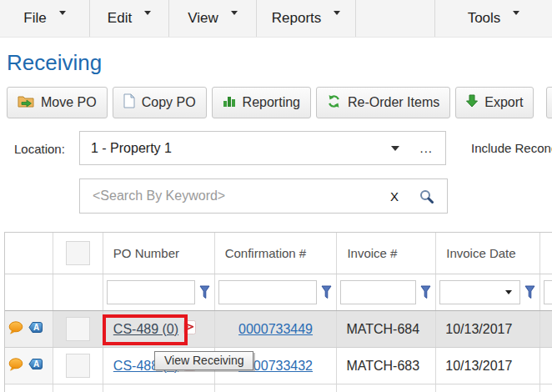 This screenshot has height=392, width=552. Describe the element at coordinates (78, 292) in the screenshot. I see `filter-checkbox-cell` at that location.